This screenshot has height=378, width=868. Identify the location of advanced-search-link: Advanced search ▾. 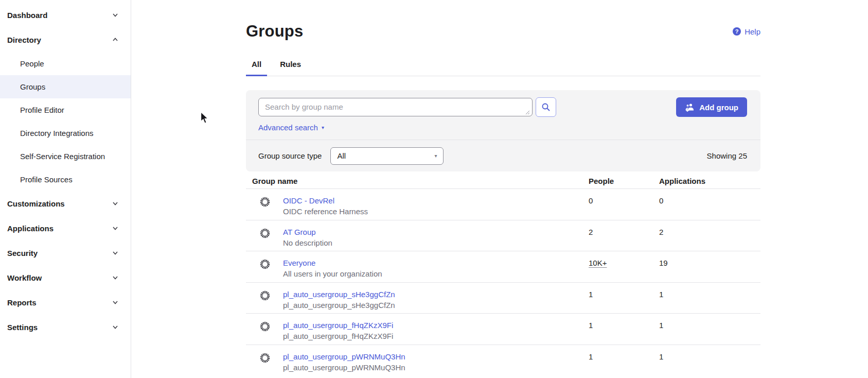
(291, 131).